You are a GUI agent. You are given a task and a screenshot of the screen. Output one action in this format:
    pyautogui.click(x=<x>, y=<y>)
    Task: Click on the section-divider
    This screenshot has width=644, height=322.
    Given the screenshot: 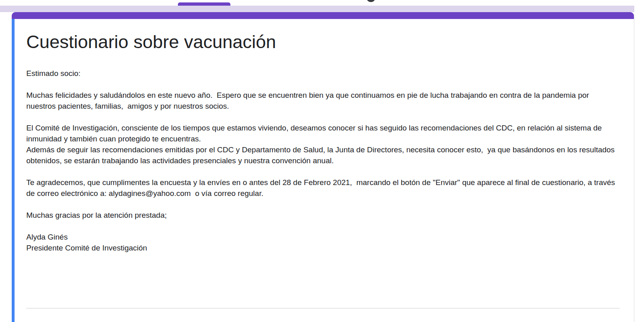 What is the action you would take?
    pyautogui.click(x=323, y=308)
    